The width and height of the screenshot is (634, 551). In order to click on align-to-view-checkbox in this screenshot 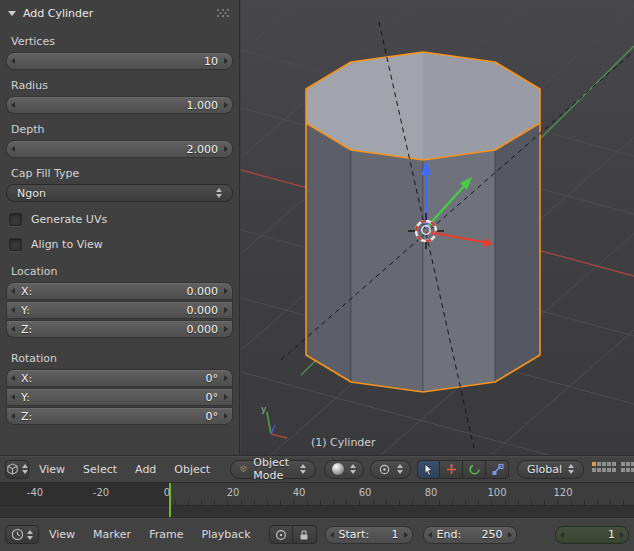, I will do `click(16, 244)`.